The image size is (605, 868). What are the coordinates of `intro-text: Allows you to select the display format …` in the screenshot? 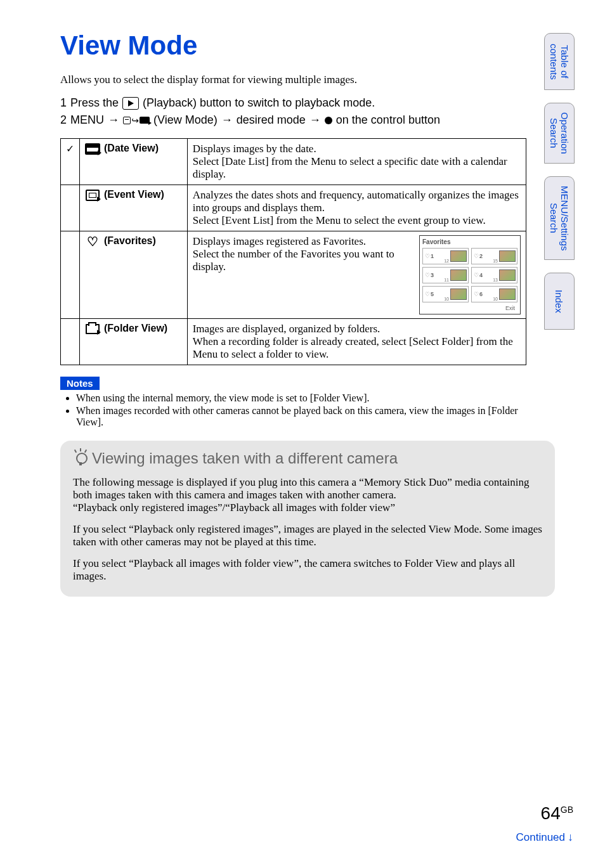 It's located at (332, 80).